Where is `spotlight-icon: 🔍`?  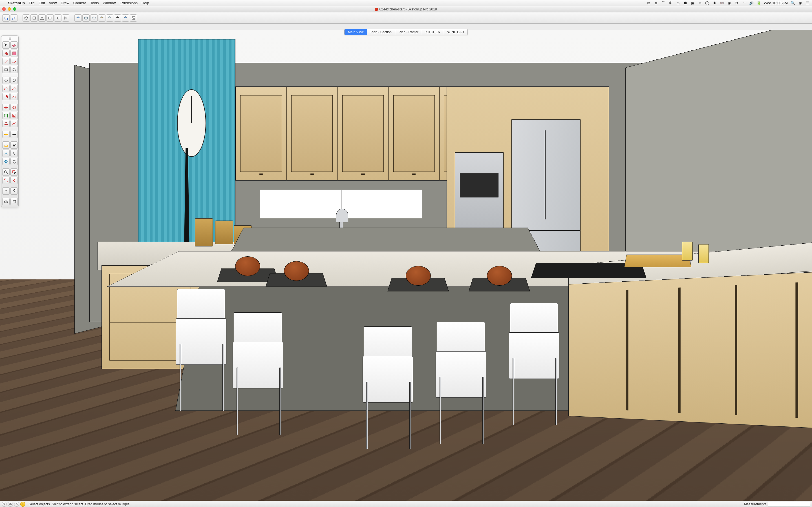 spotlight-icon: 🔍 is located at coordinates (793, 3).